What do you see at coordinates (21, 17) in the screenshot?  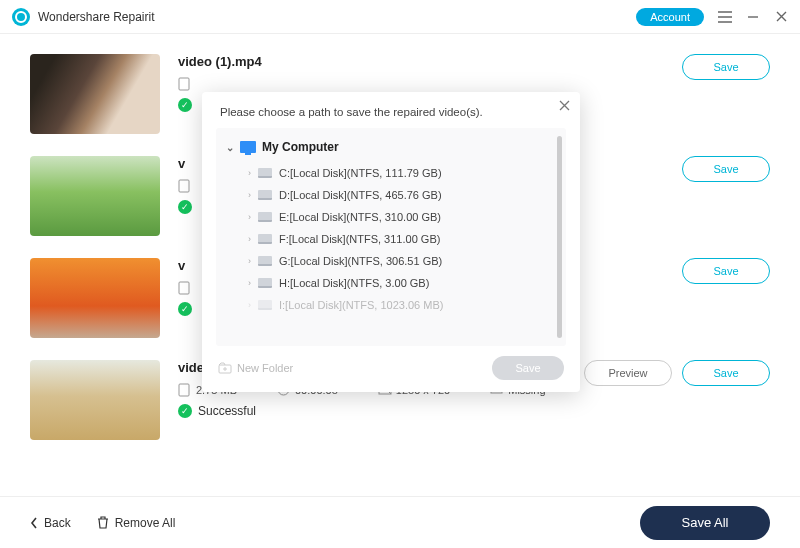 I see `app-logo` at bounding box center [21, 17].